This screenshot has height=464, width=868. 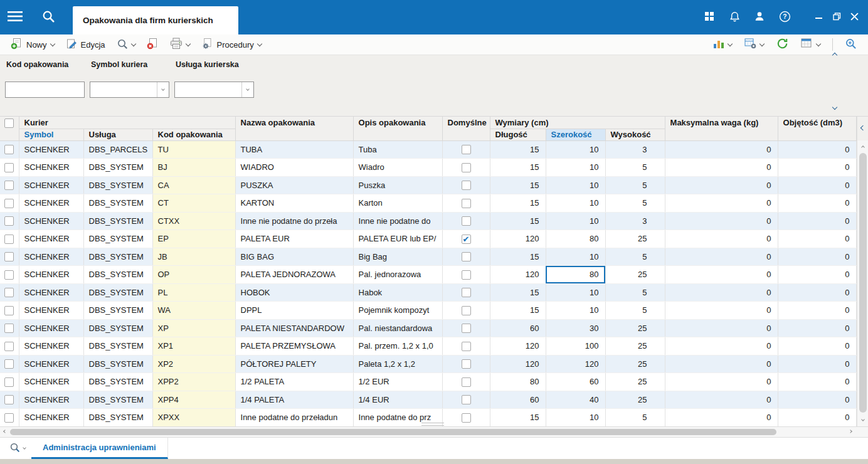 What do you see at coordinates (850, 432) in the screenshot?
I see `scroll-right-button` at bounding box center [850, 432].